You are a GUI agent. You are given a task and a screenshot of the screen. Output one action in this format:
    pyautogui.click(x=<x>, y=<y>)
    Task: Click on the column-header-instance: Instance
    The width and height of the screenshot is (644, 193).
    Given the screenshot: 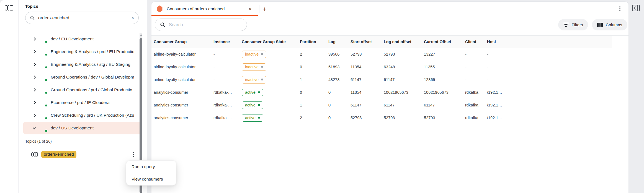 What is the action you would take?
    pyautogui.click(x=228, y=42)
    